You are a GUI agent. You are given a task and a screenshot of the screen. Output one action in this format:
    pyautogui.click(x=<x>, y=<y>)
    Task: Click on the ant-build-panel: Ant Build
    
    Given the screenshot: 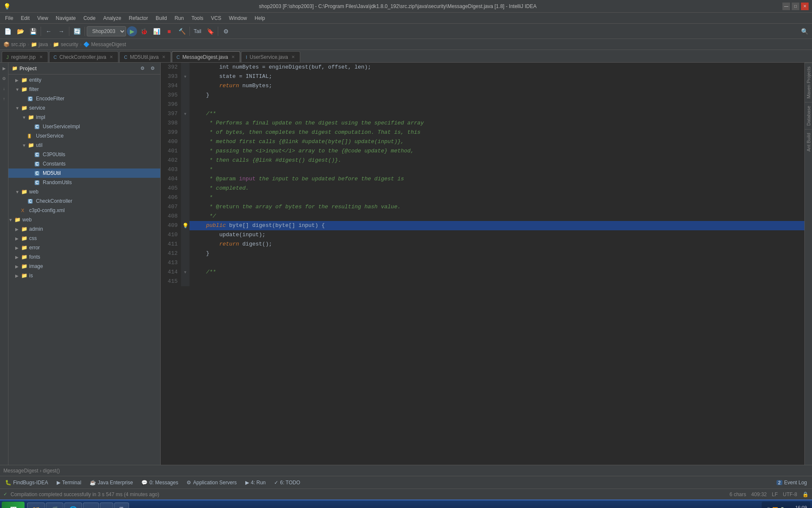 What is the action you would take?
    pyautogui.click(x=809, y=142)
    